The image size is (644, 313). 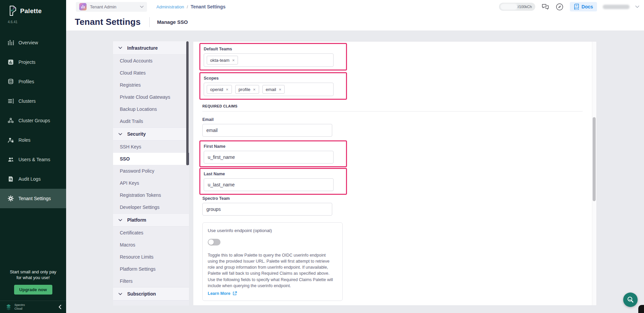 I want to click on settings-item-password-policy: Password Policy, so click(x=151, y=171).